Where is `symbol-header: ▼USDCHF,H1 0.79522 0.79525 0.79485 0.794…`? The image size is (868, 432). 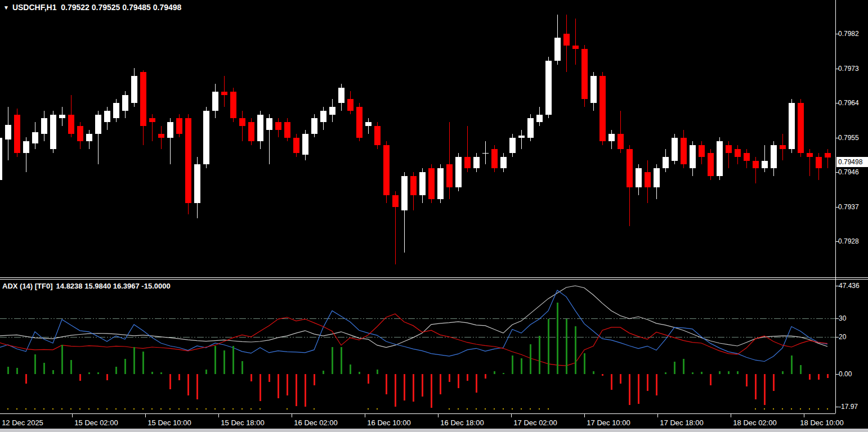 symbol-header: ▼USDCHF,H1 0.79522 0.79525 0.79485 0.794… is located at coordinates (92, 7).